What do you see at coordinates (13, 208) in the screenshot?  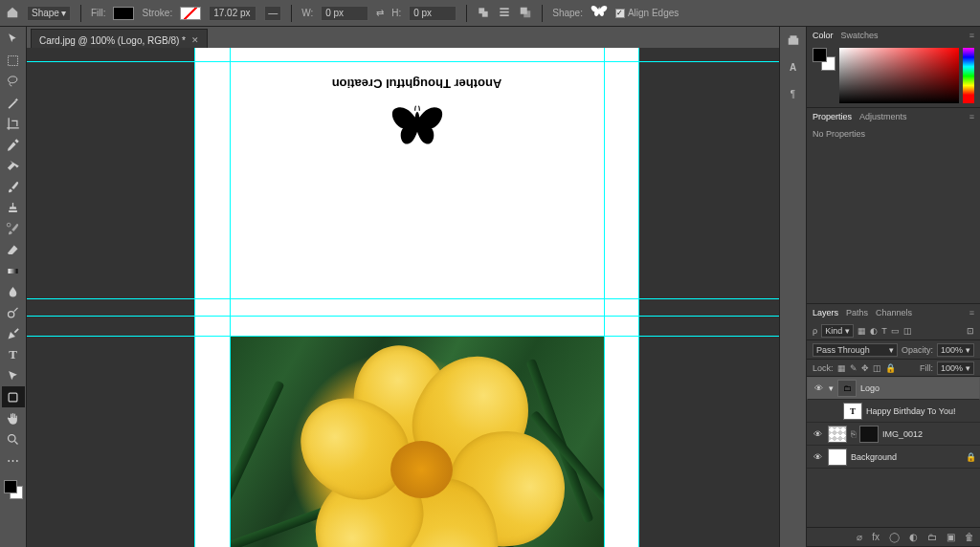 I see `stamp-tool` at bounding box center [13, 208].